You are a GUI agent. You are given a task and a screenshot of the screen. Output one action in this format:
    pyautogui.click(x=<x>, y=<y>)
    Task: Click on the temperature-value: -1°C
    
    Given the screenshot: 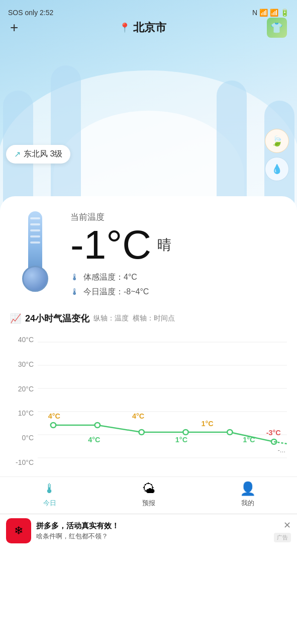 What is the action you would take?
    pyautogui.click(x=111, y=245)
    